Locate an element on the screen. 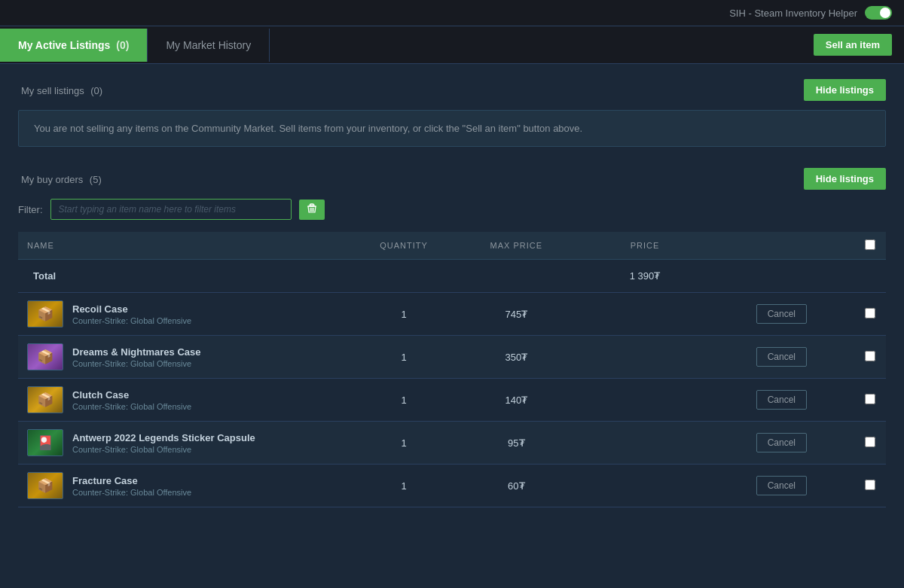 This screenshot has height=588, width=904. item-qty-dreams: 1 is located at coordinates (404, 357).